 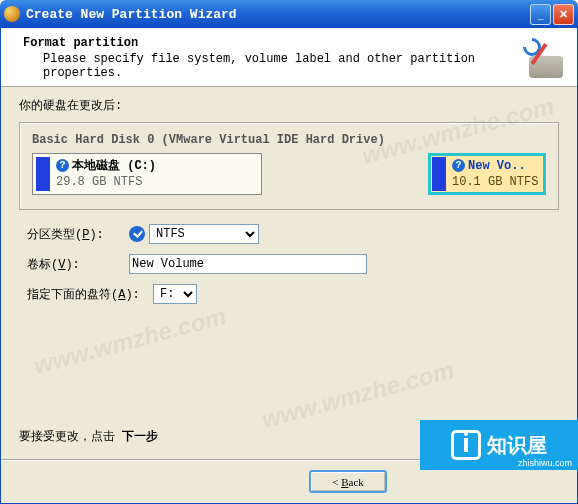 I want to click on volume-label-input, so click(x=248, y=264).